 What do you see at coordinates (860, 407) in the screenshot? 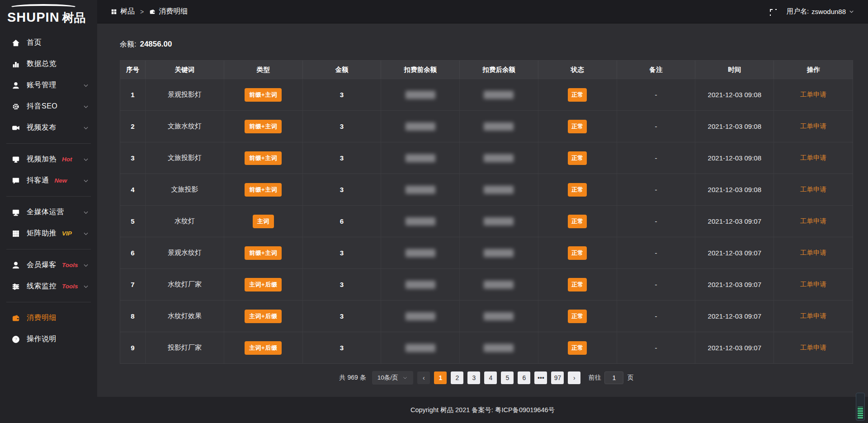
I see `performance-gauge-widget` at bounding box center [860, 407].